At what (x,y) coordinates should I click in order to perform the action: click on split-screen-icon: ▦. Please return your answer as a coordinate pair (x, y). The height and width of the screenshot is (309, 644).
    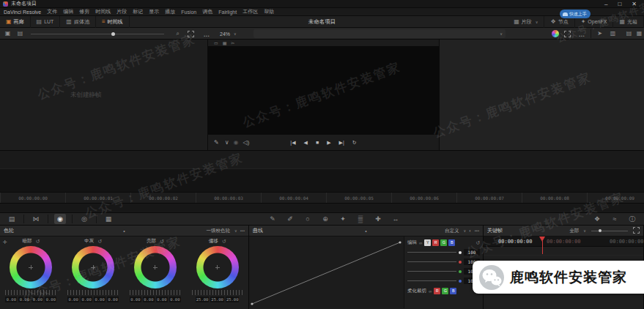
    Looking at the image, I should click on (225, 42).